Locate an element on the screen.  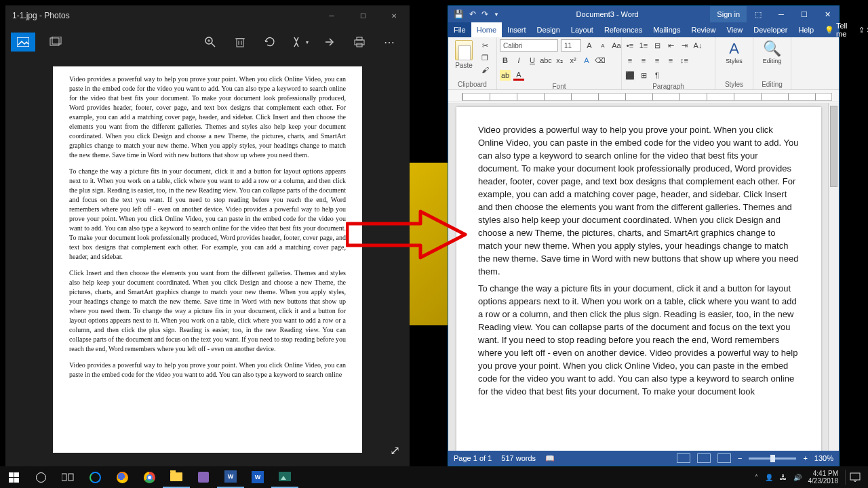
taskbar-word: W is located at coordinates (231, 477).